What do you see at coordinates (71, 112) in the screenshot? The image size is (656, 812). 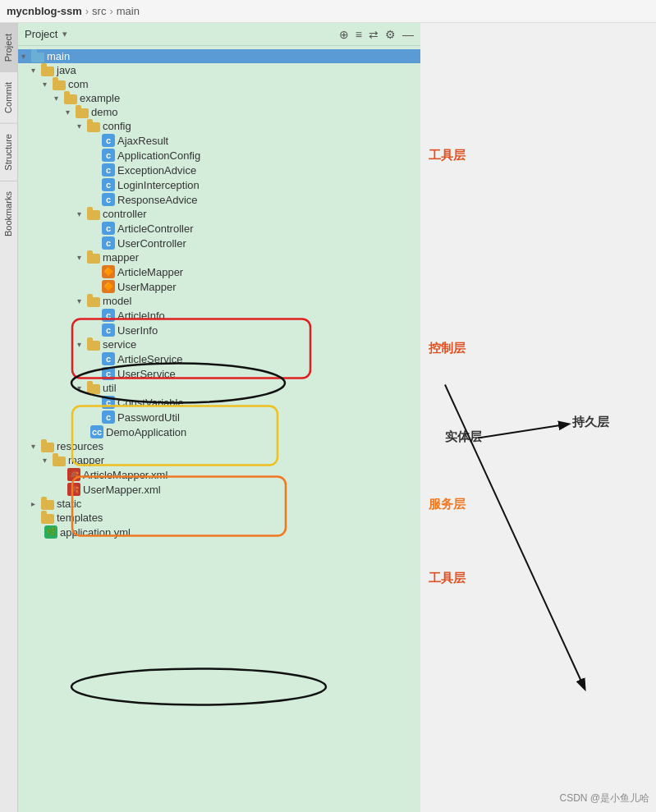 I see `arrow-demo` at bounding box center [71, 112].